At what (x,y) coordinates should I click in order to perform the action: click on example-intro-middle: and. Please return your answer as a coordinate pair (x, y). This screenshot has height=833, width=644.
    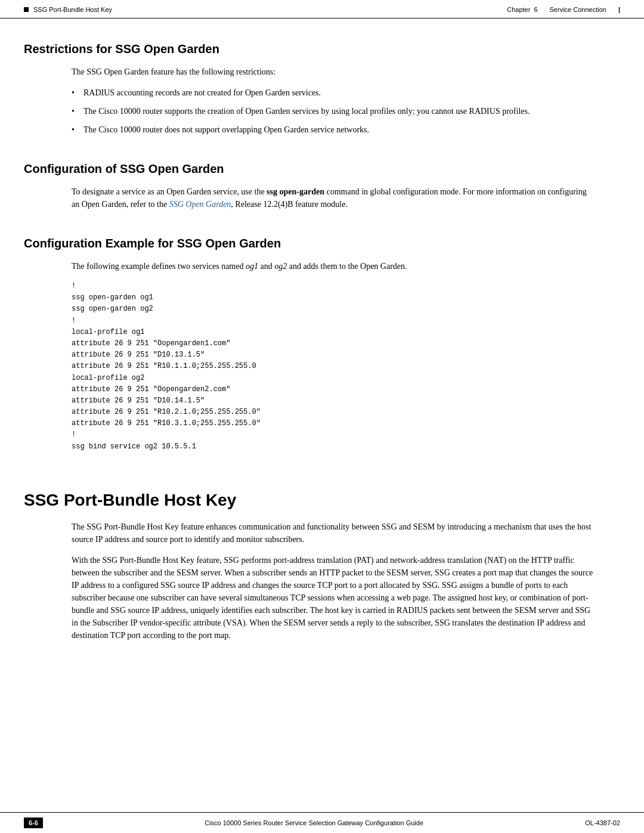
    Looking at the image, I should click on (266, 266).